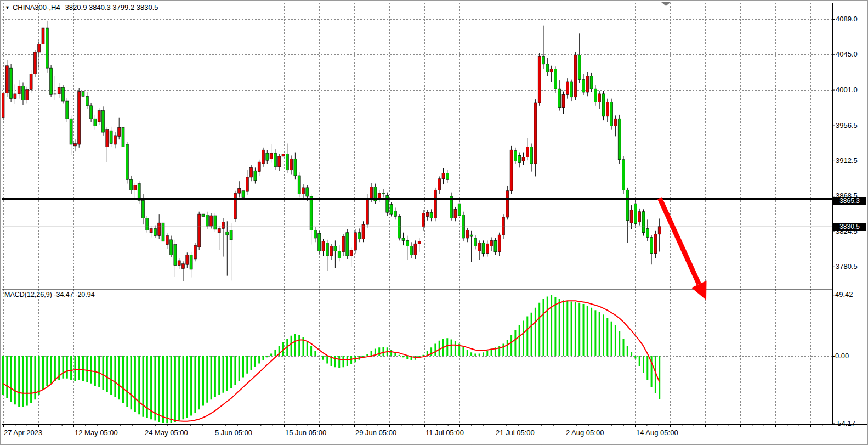 The image size is (868, 445). Describe the element at coordinates (445, 432) in the screenshot. I see `time-axis-label: 11 Jul 05:00` at that location.